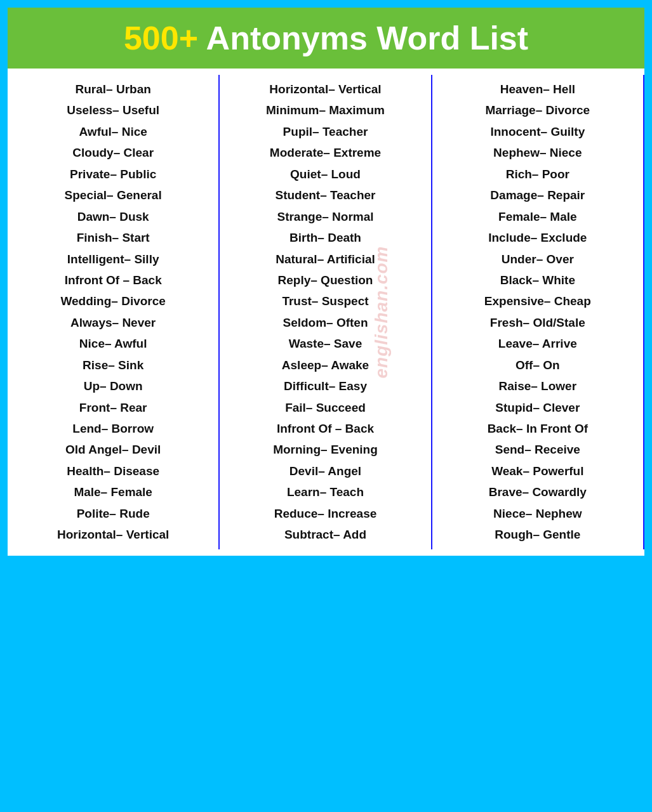 This screenshot has width=652, height=812. Describe the element at coordinates (325, 301) in the screenshot. I see `list-item: Trust– Suspect` at that location.